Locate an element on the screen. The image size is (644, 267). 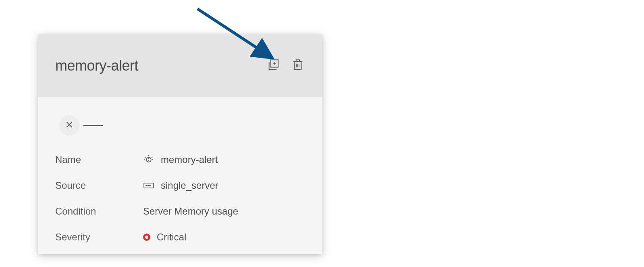
detail-row-severity: Severity Critical is located at coordinates (181, 237).